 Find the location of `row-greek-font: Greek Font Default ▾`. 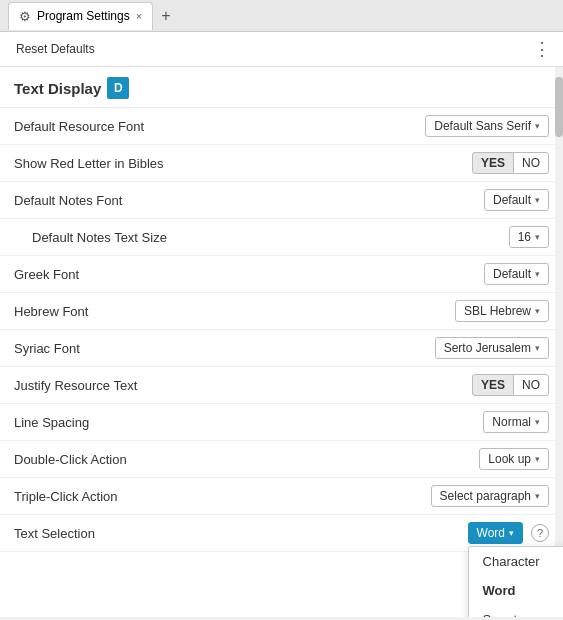

row-greek-font: Greek Font Default ▾ is located at coordinates (282, 274).